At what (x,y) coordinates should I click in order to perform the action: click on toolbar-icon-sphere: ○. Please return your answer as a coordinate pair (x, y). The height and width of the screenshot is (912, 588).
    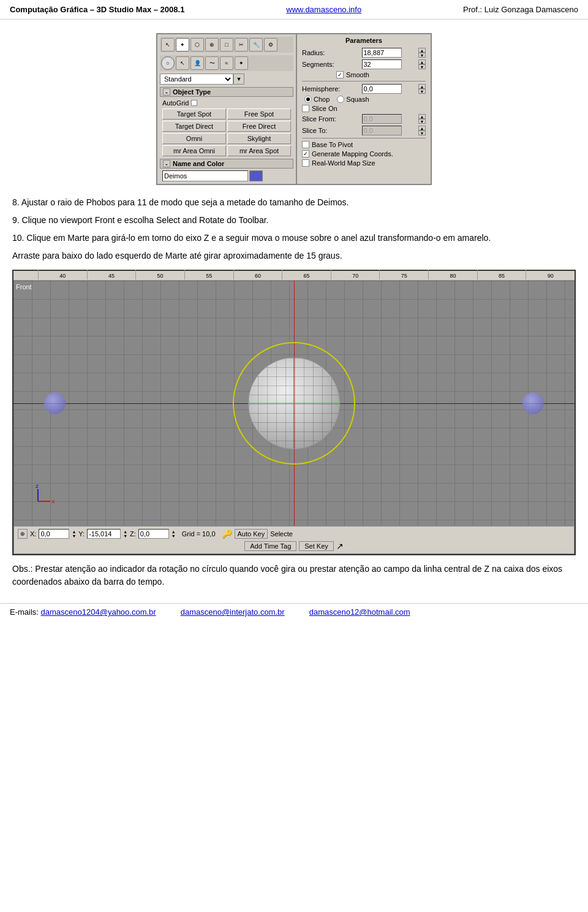
    Looking at the image, I should click on (168, 63).